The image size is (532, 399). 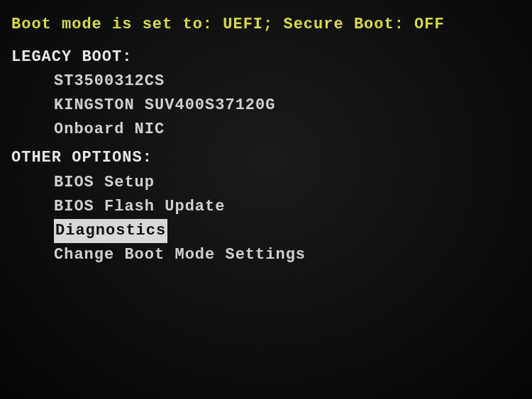 I want to click on other-options-header: OTHER OPTIONS:, so click(x=266, y=158).